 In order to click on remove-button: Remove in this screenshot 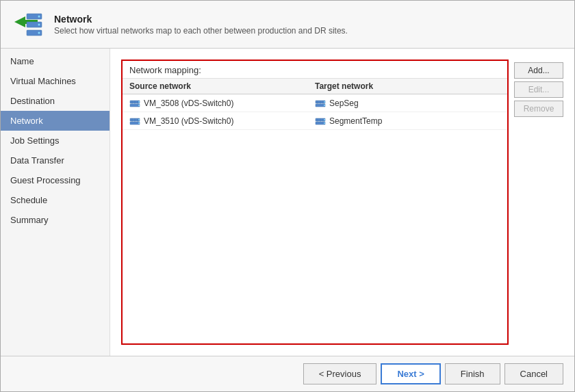, I will do `click(539, 109)`.